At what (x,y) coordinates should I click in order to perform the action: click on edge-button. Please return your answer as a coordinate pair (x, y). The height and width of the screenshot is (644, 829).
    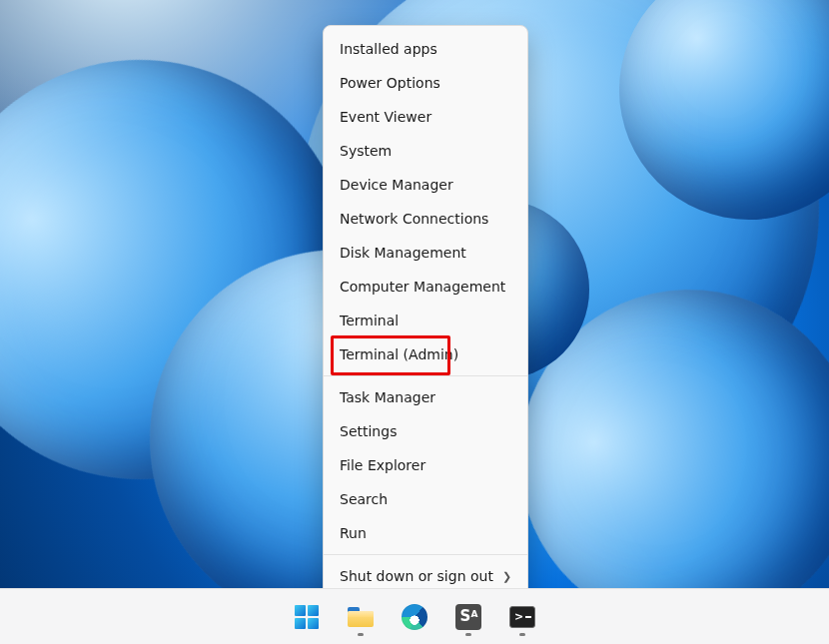
    Looking at the image, I should click on (414, 617).